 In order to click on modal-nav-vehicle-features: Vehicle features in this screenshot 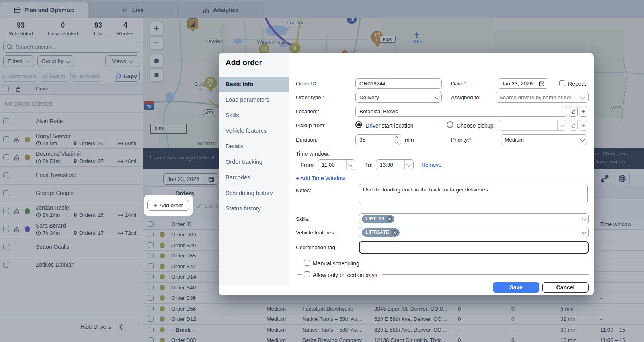, I will do `click(254, 131)`.